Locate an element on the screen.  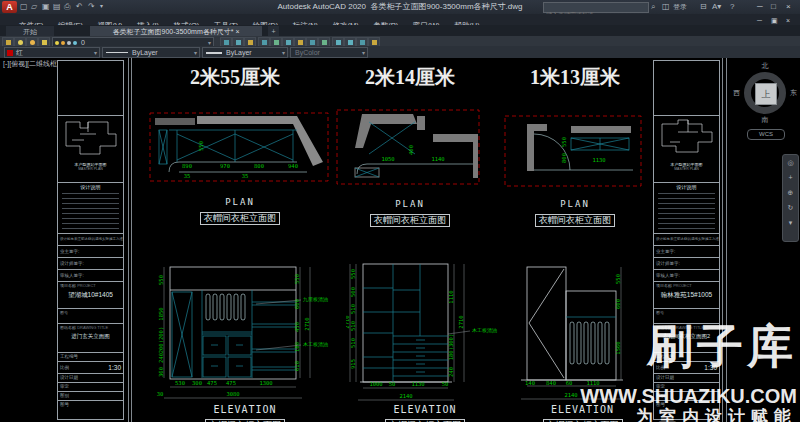
close-button: × is located at coordinates (788, 6).